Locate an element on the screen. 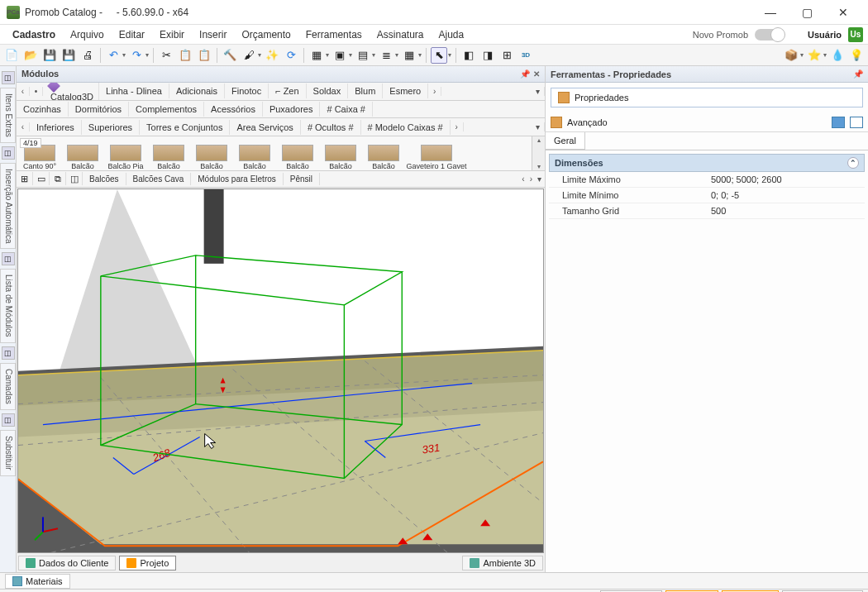 The width and height of the screenshot is (868, 592). saveall-icon: 💾 is located at coordinates (69, 55).